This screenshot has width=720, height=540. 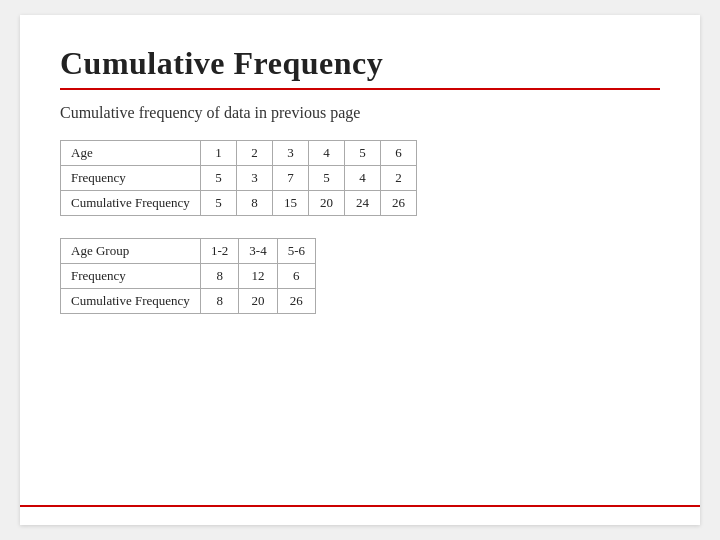 What do you see at coordinates (291, 204) in the screenshot?
I see `table-cell: 15` at bounding box center [291, 204].